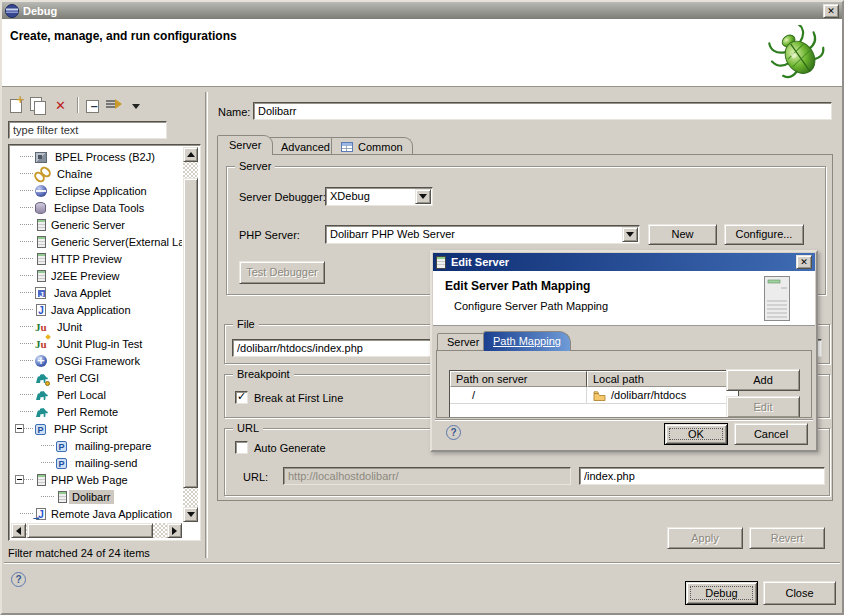  Describe the element at coordinates (242, 398) in the screenshot. I see `checkbox-checked-icon` at that location.